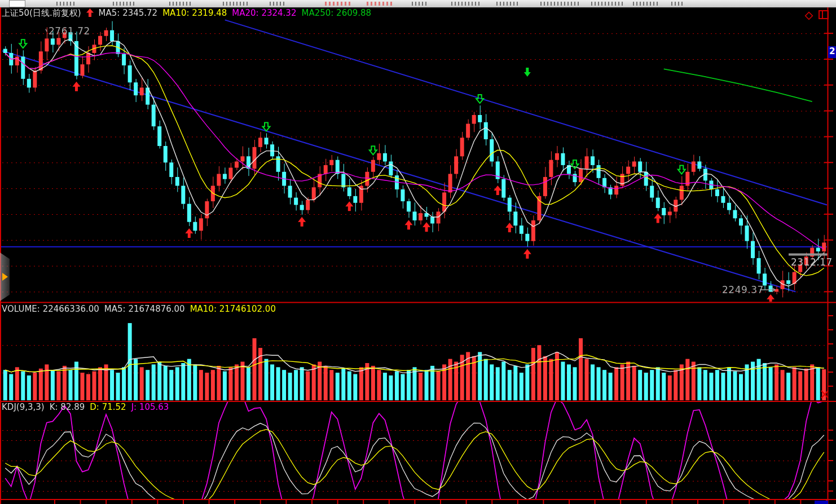  I want to click on volume-value-label: VOLUME: 22466336.00, so click(51, 309).